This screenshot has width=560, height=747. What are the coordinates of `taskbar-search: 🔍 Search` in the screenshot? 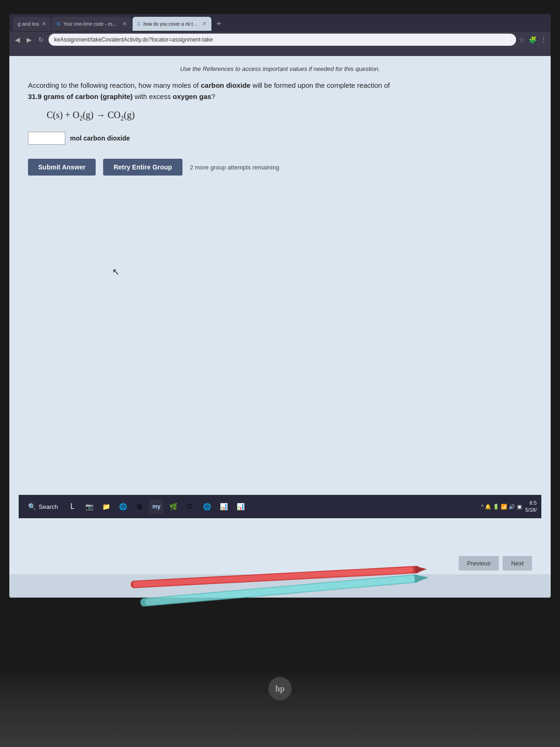 It's located at (43, 507).